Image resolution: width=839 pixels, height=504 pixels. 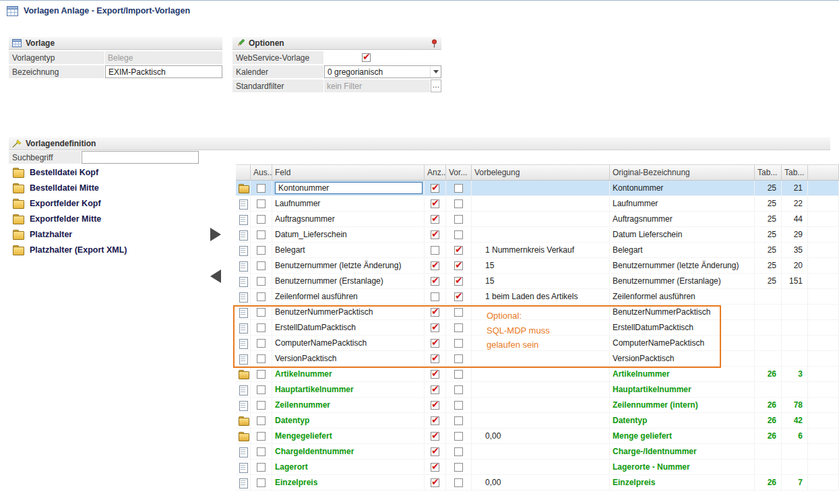 I want to click on feld-cell: ChargeIdentnummer, so click(x=314, y=451).